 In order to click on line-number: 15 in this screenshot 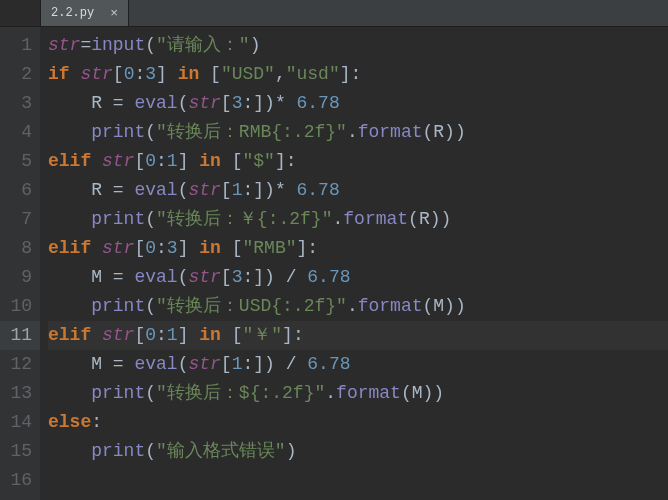, I will do `click(20, 452)`.